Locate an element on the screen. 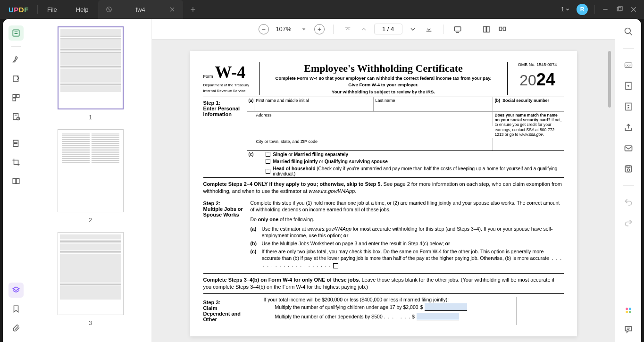 This screenshot has width=644, height=342. highlight-tool is located at coordinates (16, 60).